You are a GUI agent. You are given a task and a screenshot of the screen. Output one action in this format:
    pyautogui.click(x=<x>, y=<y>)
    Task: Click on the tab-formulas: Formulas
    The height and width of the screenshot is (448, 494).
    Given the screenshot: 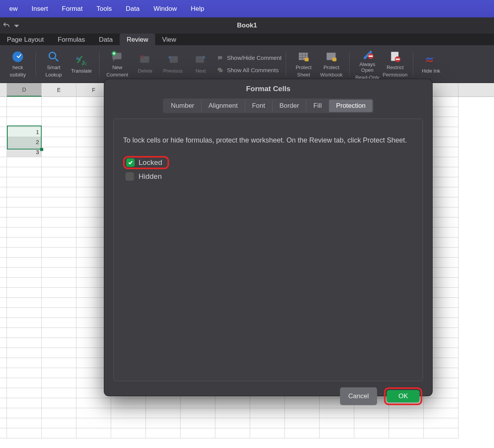 What is the action you would take?
    pyautogui.click(x=71, y=39)
    